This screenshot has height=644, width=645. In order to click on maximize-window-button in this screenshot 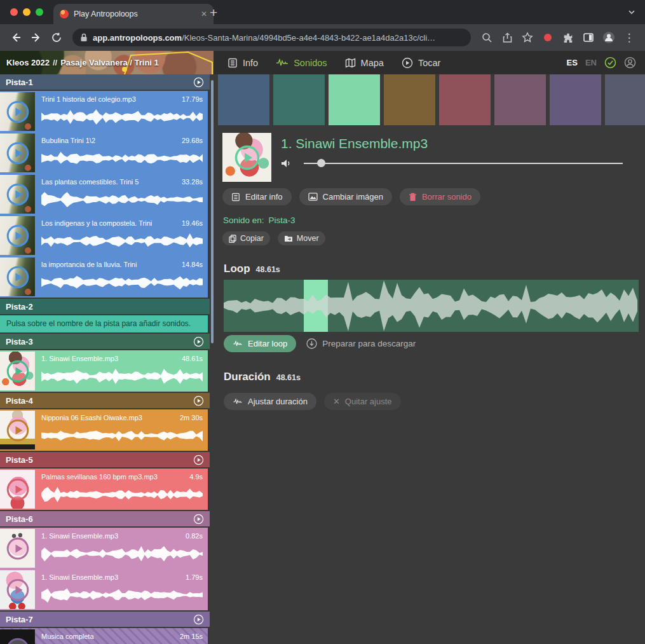, I will do `click(39, 12)`.